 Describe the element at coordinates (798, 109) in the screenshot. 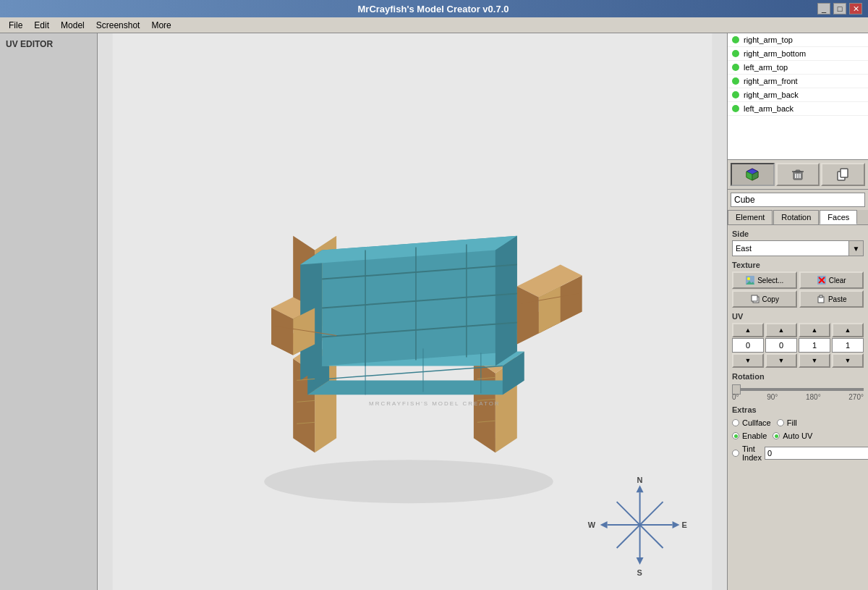

I see `list-item: left_arm_back` at that location.